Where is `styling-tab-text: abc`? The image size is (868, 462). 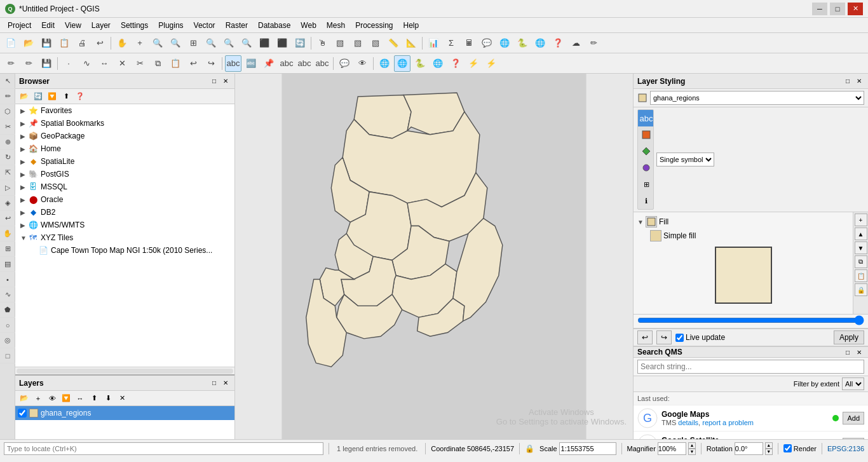 styling-tab-text: abc is located at coordinates (646, 118).